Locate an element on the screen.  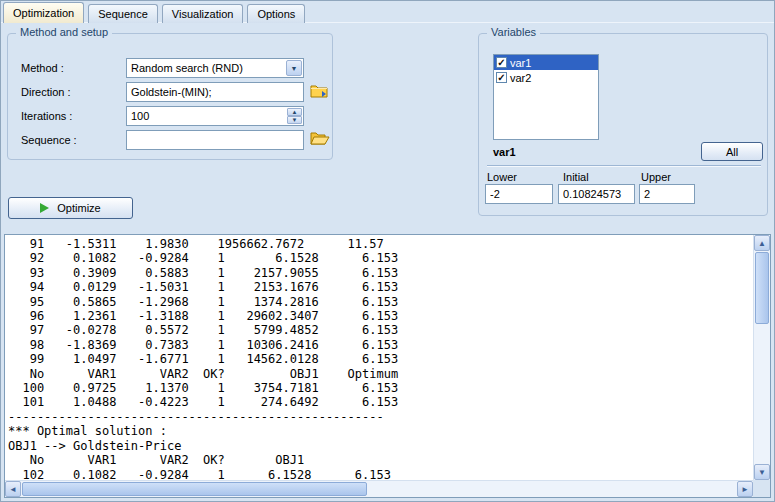
optimize-button-label: Optimize is located at coordinates (78, 208).